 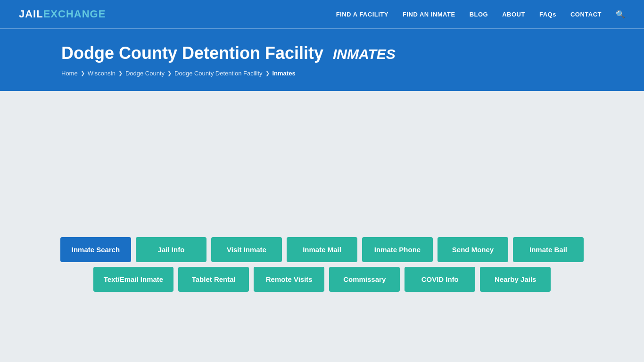 I want to click on btn-covid-info: COVID Info, so click(x=440, y=279).